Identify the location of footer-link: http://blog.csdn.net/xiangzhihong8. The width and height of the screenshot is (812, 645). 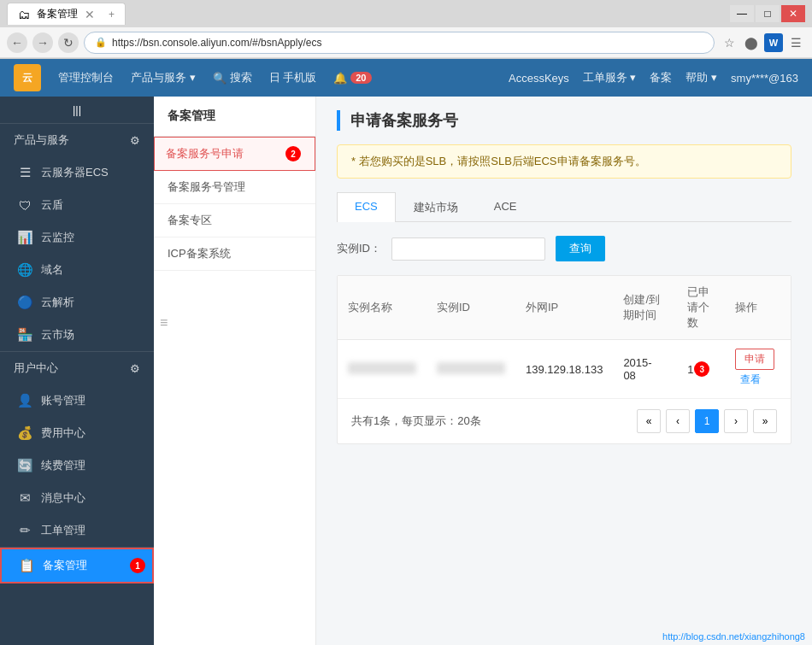
(733, 636).